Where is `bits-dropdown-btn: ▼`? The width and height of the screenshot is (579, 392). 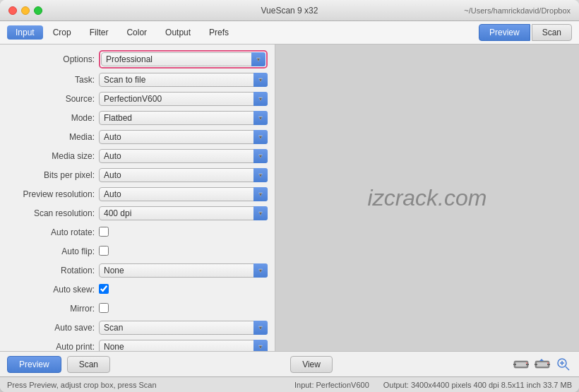 bits-dropdown-btn: ▼ is located at coordinates (261, 175).